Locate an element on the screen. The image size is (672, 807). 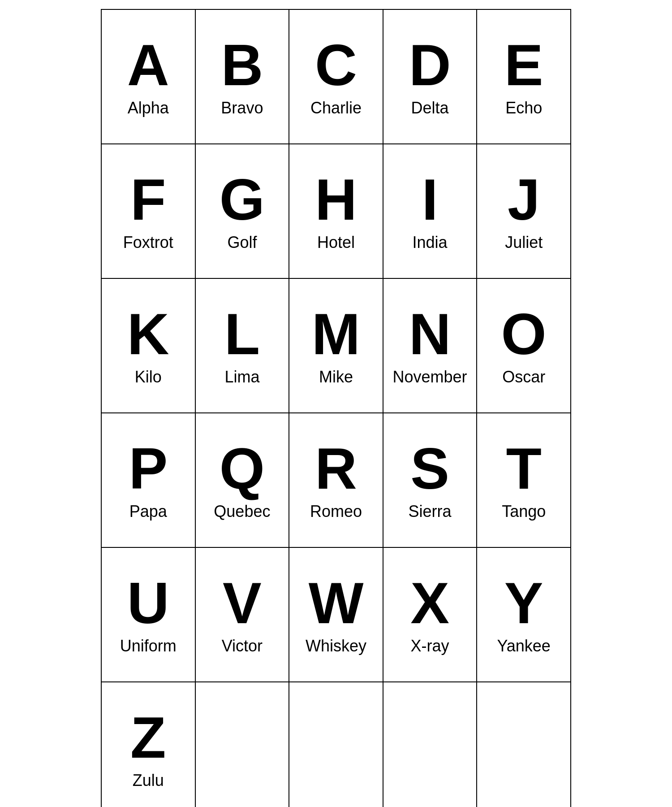
name-a: Alpha is located at coordinates (148, 108).